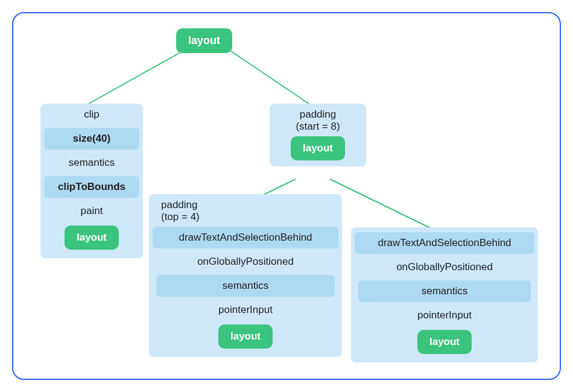  I want to click on right-padding-line1: padding, so click(318, 115).